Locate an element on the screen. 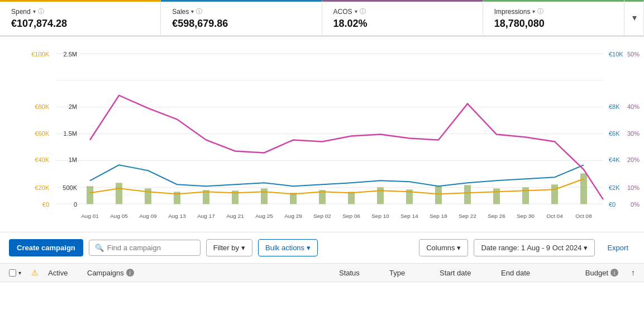 The width and height of the screenshot is (644, 319). spend-info-icon: ⓘ is located at coordinates (41, 11).